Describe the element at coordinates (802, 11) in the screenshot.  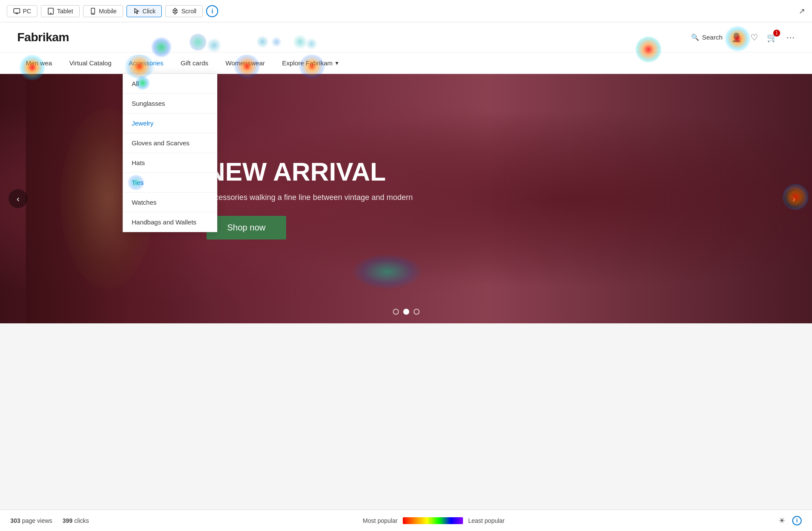
I see `share-button: ↗` at that location.